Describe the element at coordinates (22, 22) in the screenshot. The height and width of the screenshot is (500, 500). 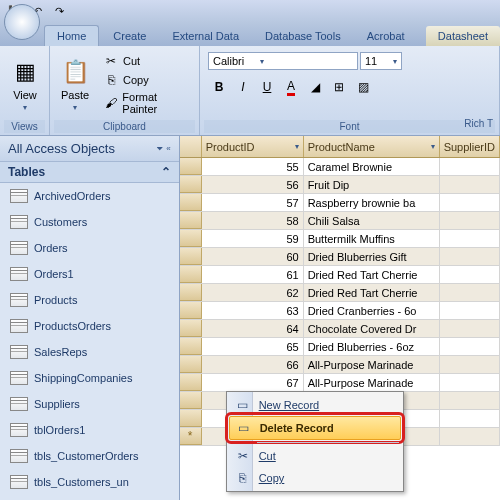
I see `office-button` at that location.